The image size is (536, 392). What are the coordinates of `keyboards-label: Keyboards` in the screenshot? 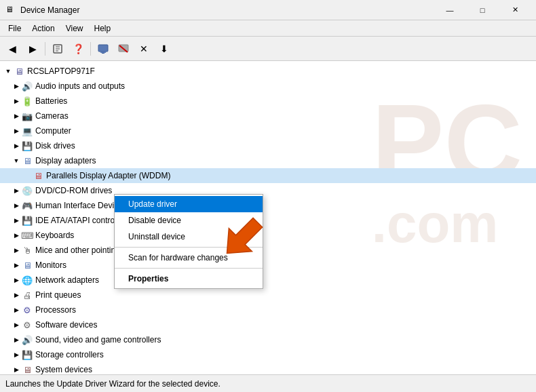 It's located at (54, 235).